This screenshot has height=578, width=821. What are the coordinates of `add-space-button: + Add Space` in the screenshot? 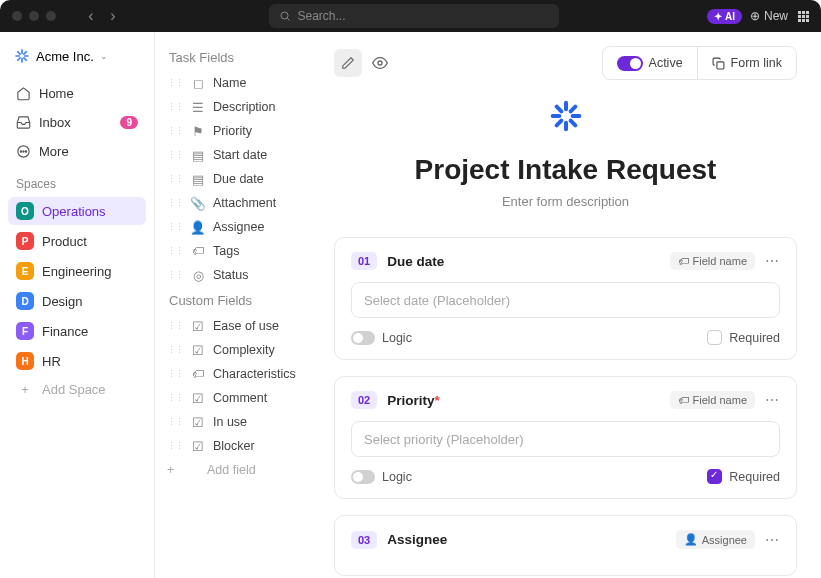 It's located at (77, 390).